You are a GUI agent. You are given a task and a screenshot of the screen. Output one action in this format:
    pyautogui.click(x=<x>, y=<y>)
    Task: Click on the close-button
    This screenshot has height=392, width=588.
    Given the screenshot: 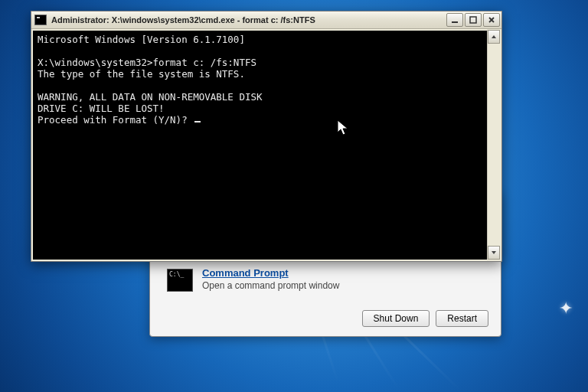 What is the action you would take?
    pyautogui.click(x=492, y=20)
    